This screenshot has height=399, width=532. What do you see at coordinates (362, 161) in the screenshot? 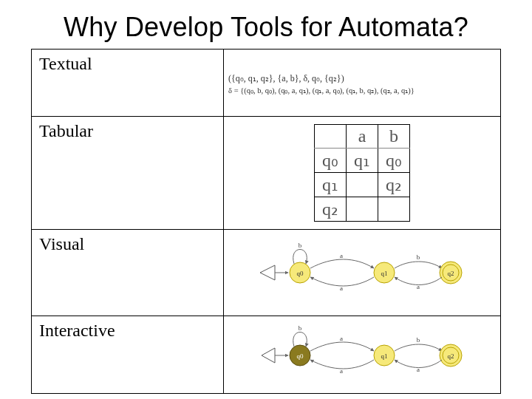
I see `trans-cell: q₁` at bounding box center [362, 161].